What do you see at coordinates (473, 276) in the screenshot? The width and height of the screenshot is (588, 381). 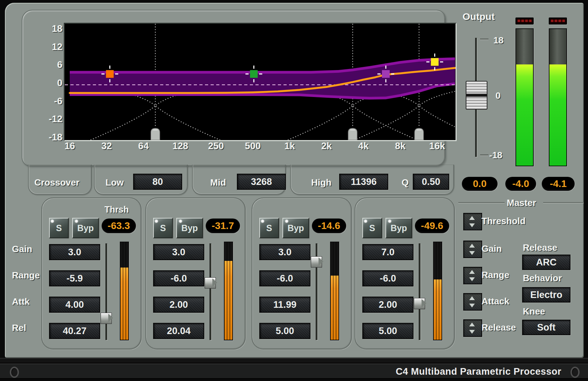 I see `master-range-stepper` at bounding box center [473, 276].